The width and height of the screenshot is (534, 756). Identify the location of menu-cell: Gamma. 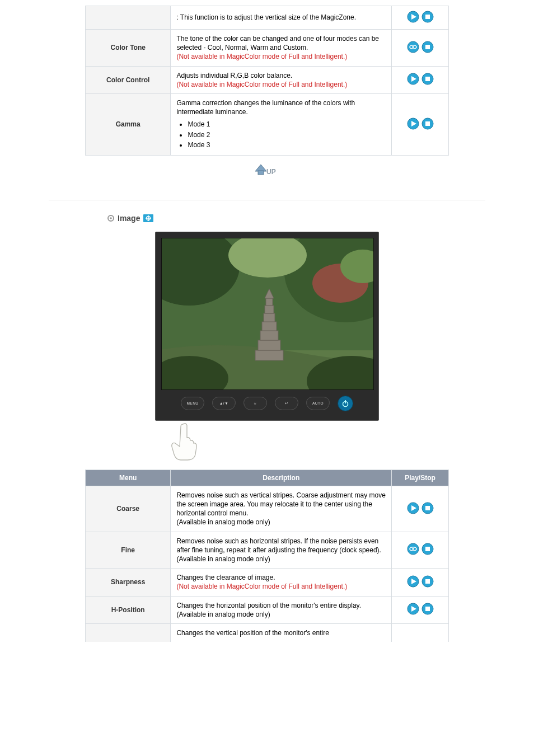
(128, 124).